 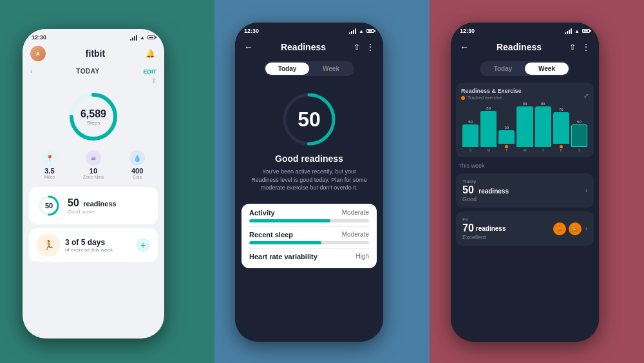 I want to click on bar-value-s2: 50, so click(x=580, y=122).